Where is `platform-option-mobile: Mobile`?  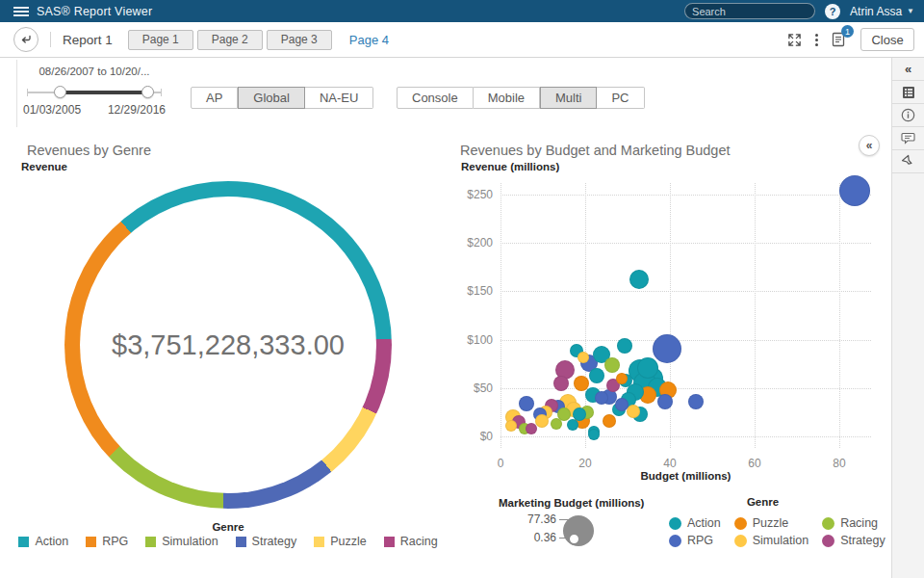 platform-option-mobile: Mobile is located at coordinates (506, 98).